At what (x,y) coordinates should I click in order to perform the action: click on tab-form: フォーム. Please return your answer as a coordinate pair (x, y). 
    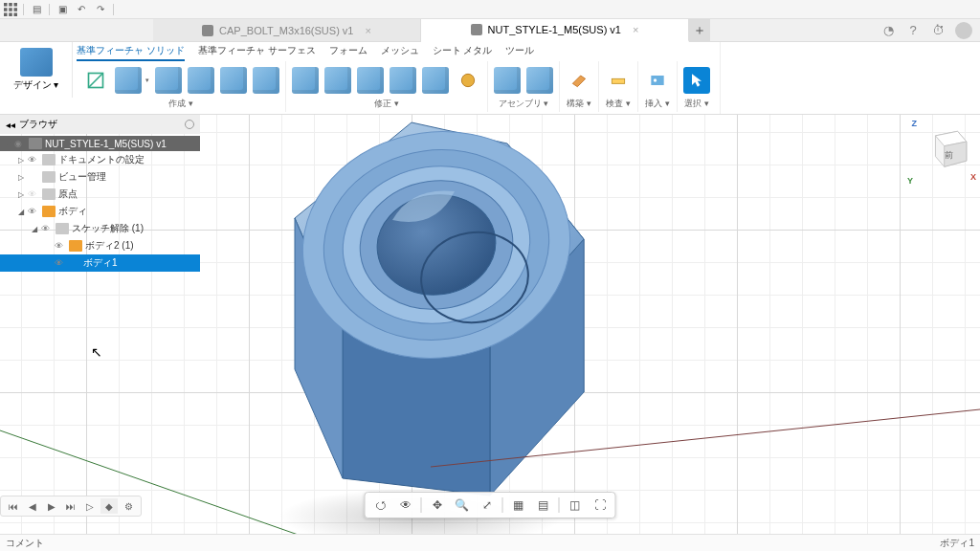
    Looking at the image, I should click on (348, 53).